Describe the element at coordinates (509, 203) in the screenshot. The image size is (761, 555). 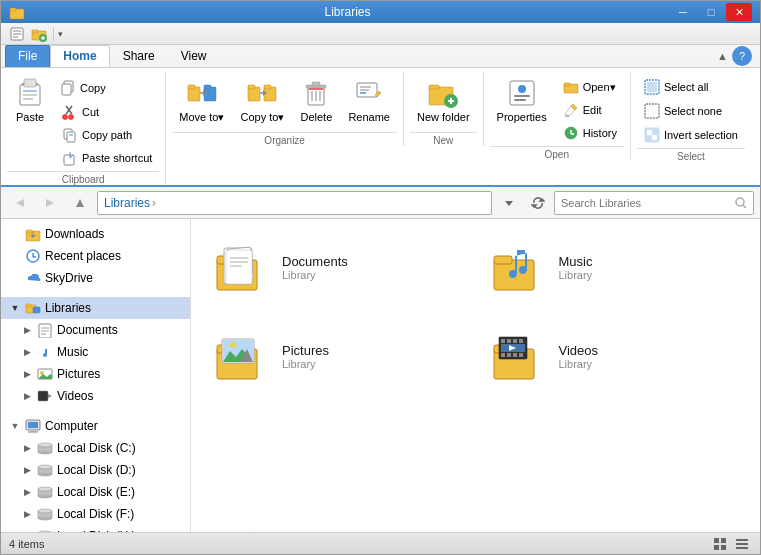
I see `path-dropdown` at that location.